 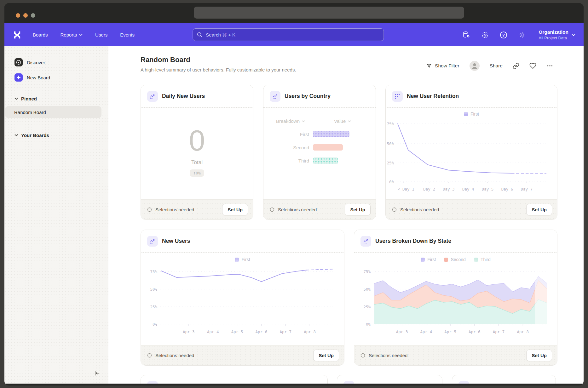 I want to click on sidebar-item-discover: Discover, so click(x=56, y=62).